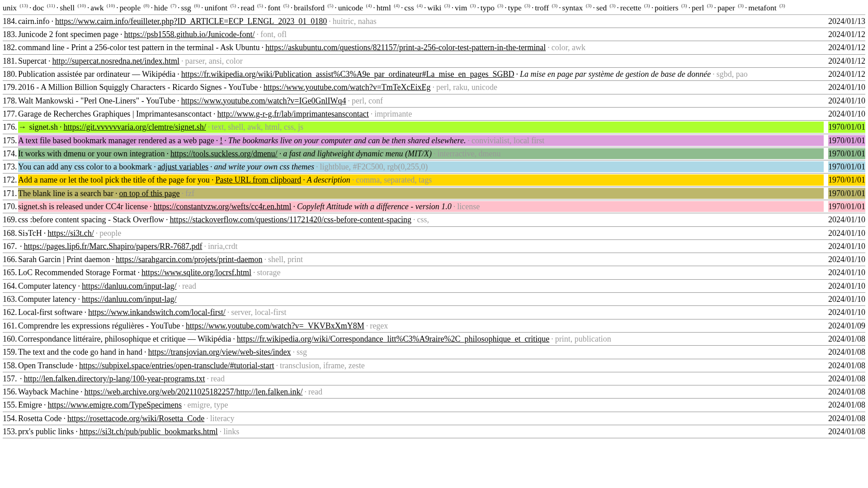 The height and width of the screenshot is (488, 868). What do you see at coordinates (439, 8) in the screenshot?
I see `tag-wiki: wiki (3)` at bounding box center [439, 8].